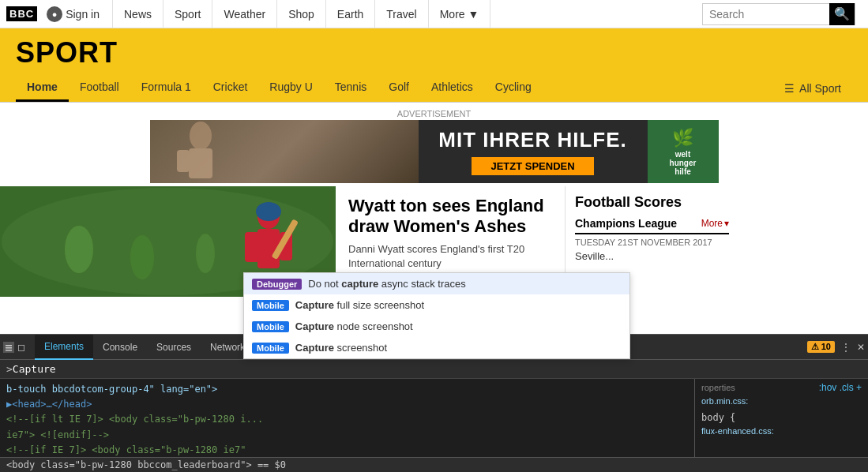 The height and width of the screenshot is (472, 868). What do you see at coordinates (626, 223) in the screenshot?
I see `competition-name: Champions League` at bounding box center [626, 223].